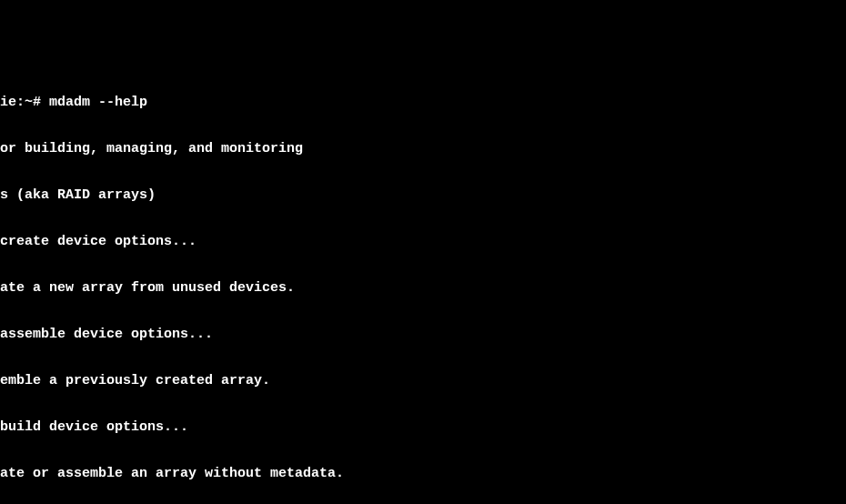  Describe the element at coordinates (423, 242) in the screenshot. I see `terminal-line: create device options...` at that location.